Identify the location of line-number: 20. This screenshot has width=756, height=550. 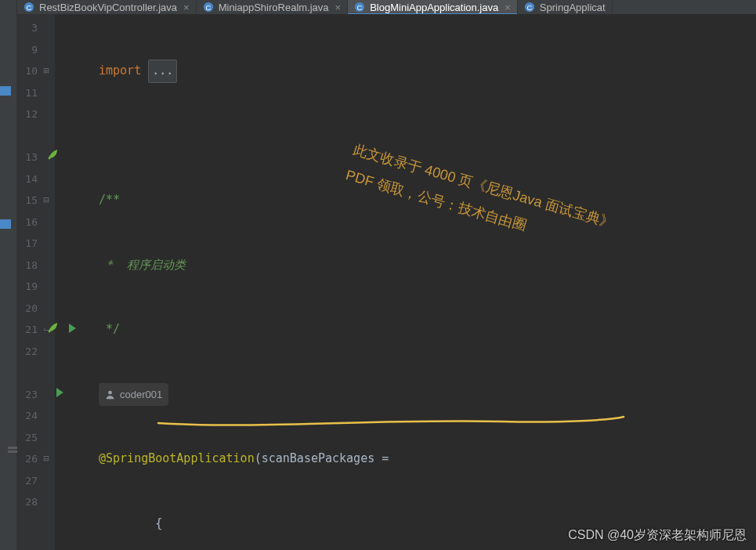
(30, 309).